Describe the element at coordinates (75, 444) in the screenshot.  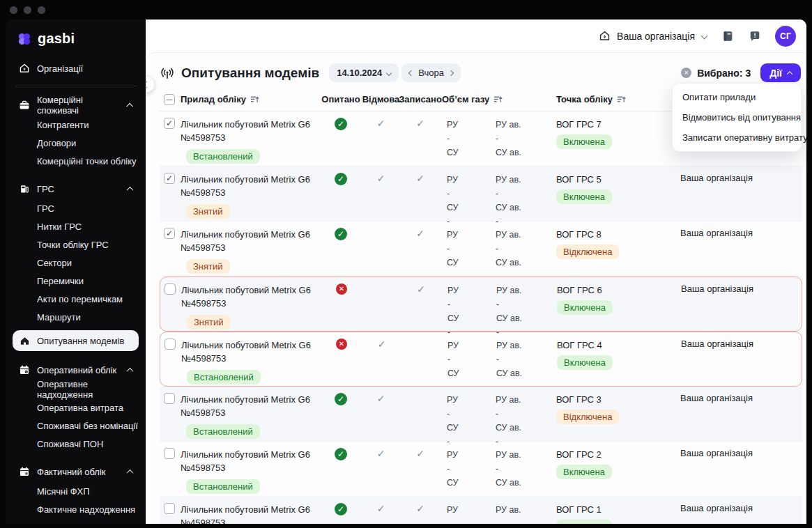
I see `sidebar-subitem: Споживачі ПОН` at that location.